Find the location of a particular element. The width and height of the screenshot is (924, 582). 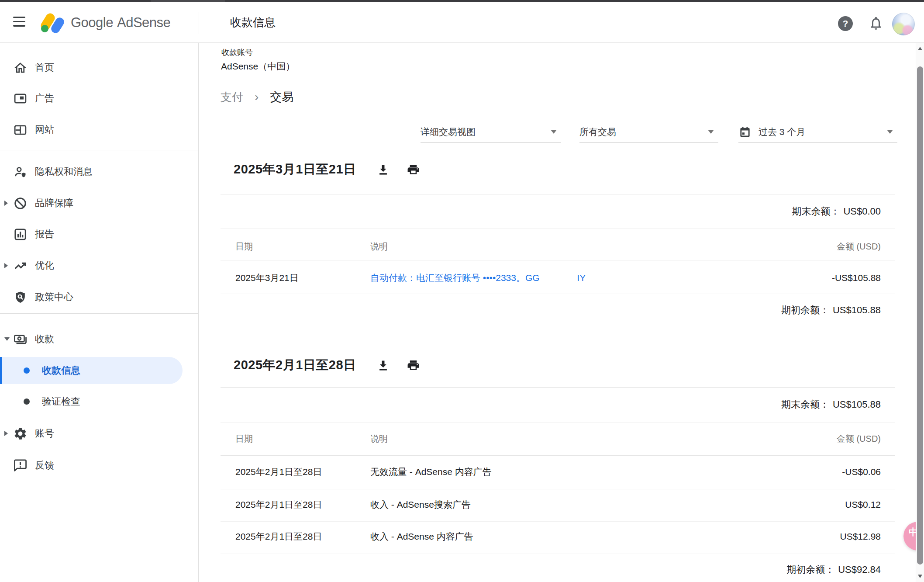

transaction-description: 无效流量 - AdSense 内容广告 is located at coordinates (431, 472).